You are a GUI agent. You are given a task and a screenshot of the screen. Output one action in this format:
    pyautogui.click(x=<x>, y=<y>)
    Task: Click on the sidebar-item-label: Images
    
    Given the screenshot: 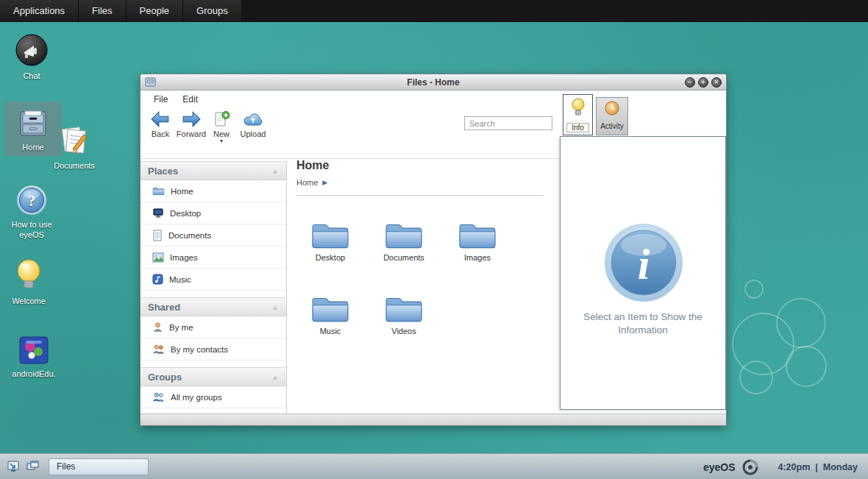 What is the action you would take?
    pyautogui.click(x=184, y=258)
    